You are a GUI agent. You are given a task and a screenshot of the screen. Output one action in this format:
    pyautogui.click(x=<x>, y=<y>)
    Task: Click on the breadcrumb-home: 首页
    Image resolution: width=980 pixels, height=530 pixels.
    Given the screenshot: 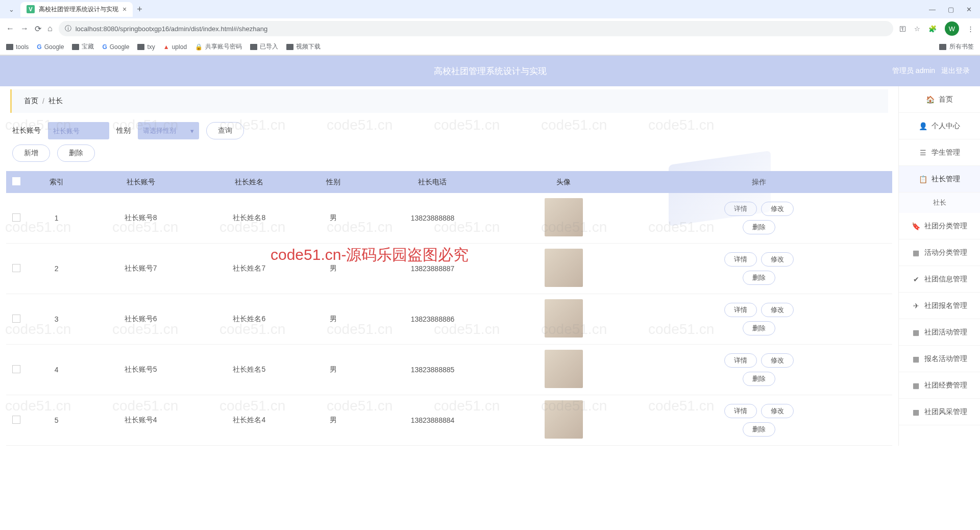 What is the action you would take?
    pyautogui.click(x=31, y=101)
    